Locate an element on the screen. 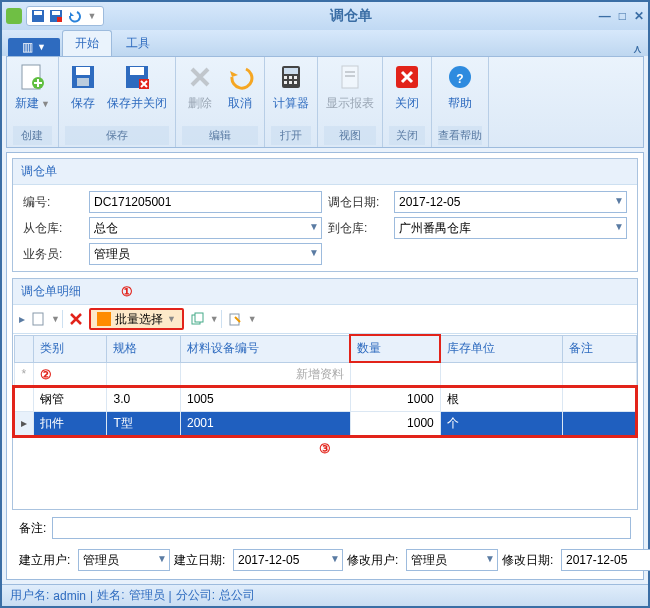 Image resolution: width=650 pixels, height=608 pixels. table-row-selected: ▸ 扣件 T型 2001 1000 个 is located at coordinates (325, 424).